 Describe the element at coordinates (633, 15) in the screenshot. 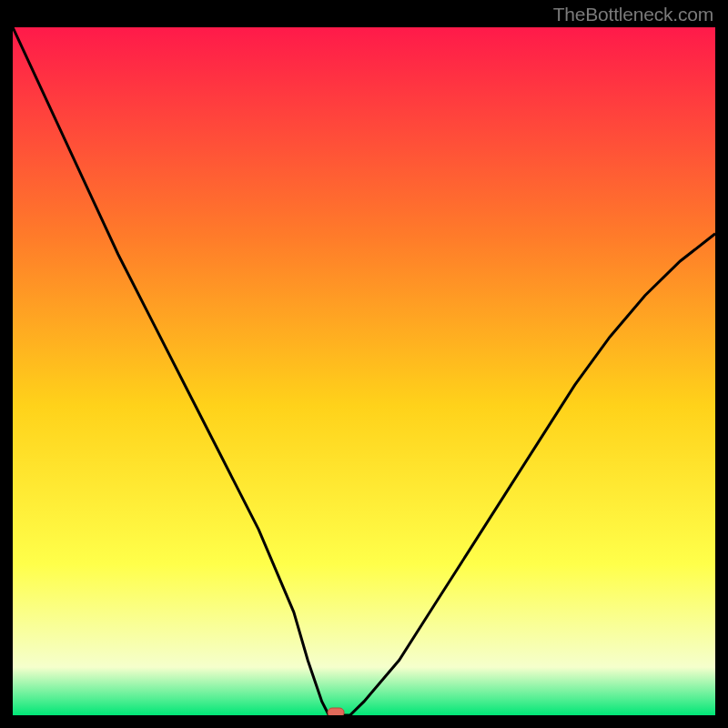

I see `attribution-label: TheBottleneck.com` at that location.